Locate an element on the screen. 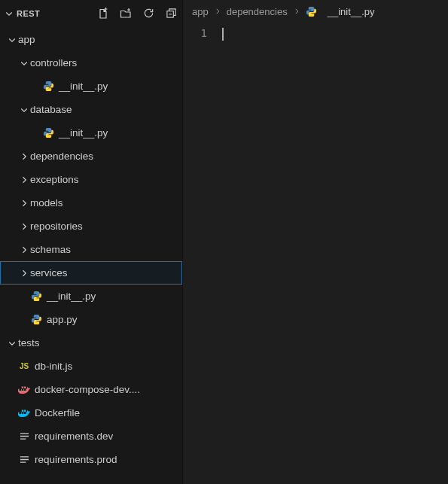 The height and width of the screenshot is (484, 448). breadcrumb-file: __init__.py is located at coordinates (351, 12).